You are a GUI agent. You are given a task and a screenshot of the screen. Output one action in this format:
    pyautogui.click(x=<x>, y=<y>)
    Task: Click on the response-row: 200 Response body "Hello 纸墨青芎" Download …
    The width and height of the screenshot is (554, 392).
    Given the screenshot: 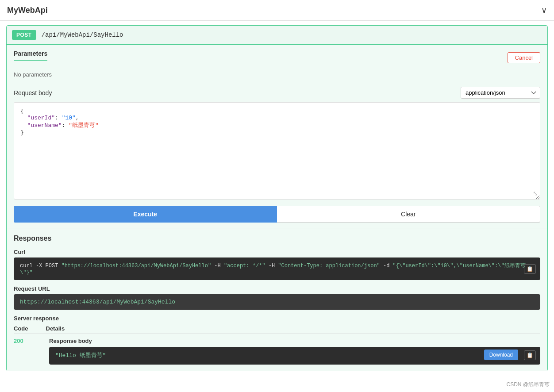 What is the action you would take?
    pyautogui.click(x=277, y=351)
    